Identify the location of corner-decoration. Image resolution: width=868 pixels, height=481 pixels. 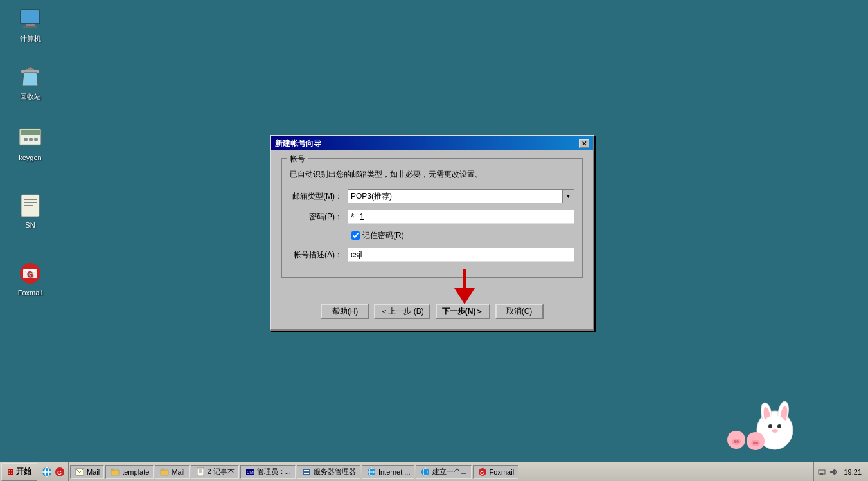
(765, 418).